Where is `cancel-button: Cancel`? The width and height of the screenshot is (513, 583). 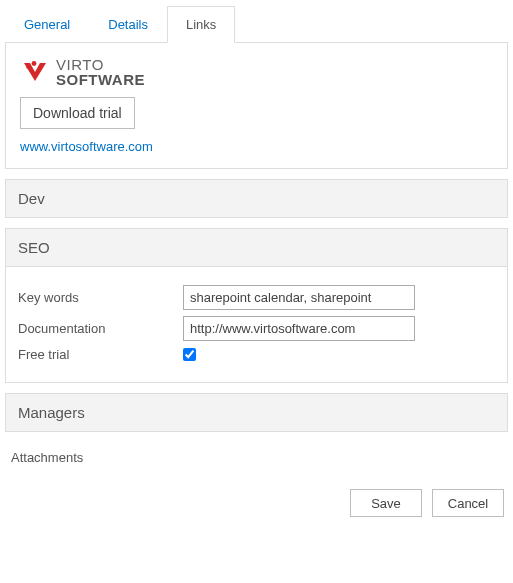
cancel-button: Cancel is located at coordinates (468, 503).